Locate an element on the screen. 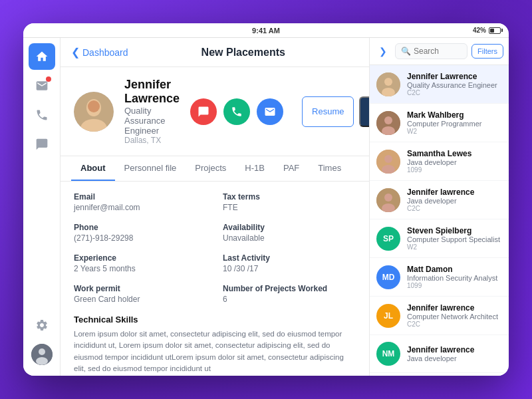 Image resolution: width=532 pixels, height=399 pixels. profile-actions is located at coordinates (237, 112).